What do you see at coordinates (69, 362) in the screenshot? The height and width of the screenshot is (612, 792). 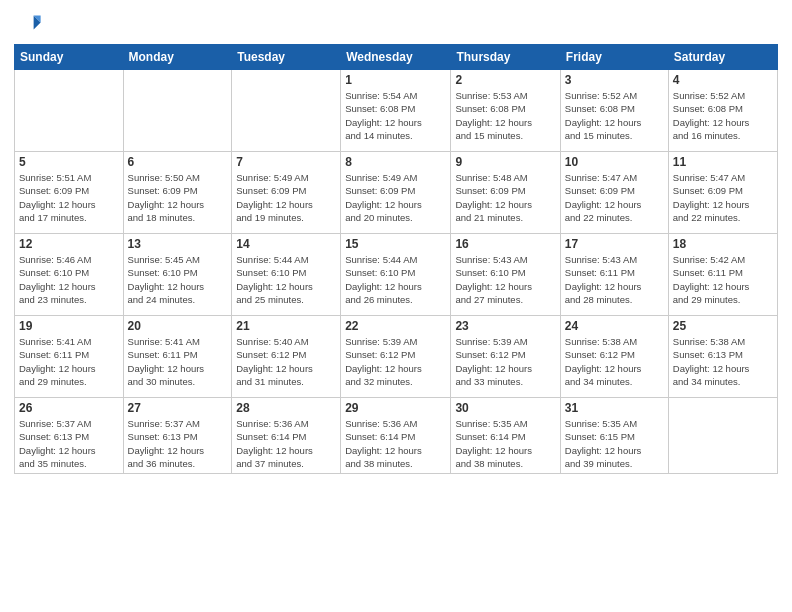 I see `day-info: Sunrise: 5:41 AM Sunset: 6:11 PM Dayligh…` at bounding box center [69, 362].